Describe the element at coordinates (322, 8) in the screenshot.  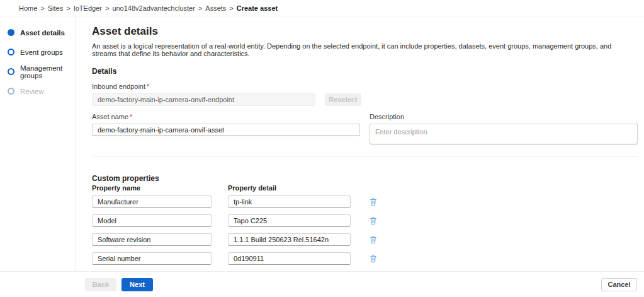
I see `breadcrumb: Home > Sites > IoTEdger > uno148v2advant…` at that location.